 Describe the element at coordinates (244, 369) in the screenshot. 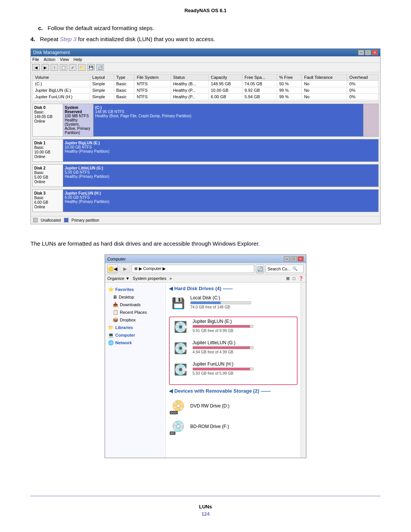

I see `drive-details: Jupiter FunLUN (H:) 5.93 GB free of 5.99…` at that location.